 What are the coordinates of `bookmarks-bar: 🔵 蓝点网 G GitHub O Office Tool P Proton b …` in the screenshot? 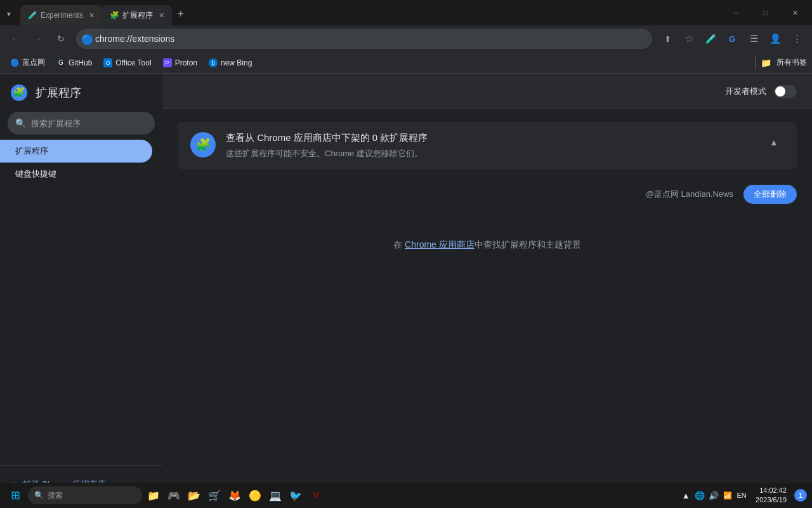 It's located at (406, 63).